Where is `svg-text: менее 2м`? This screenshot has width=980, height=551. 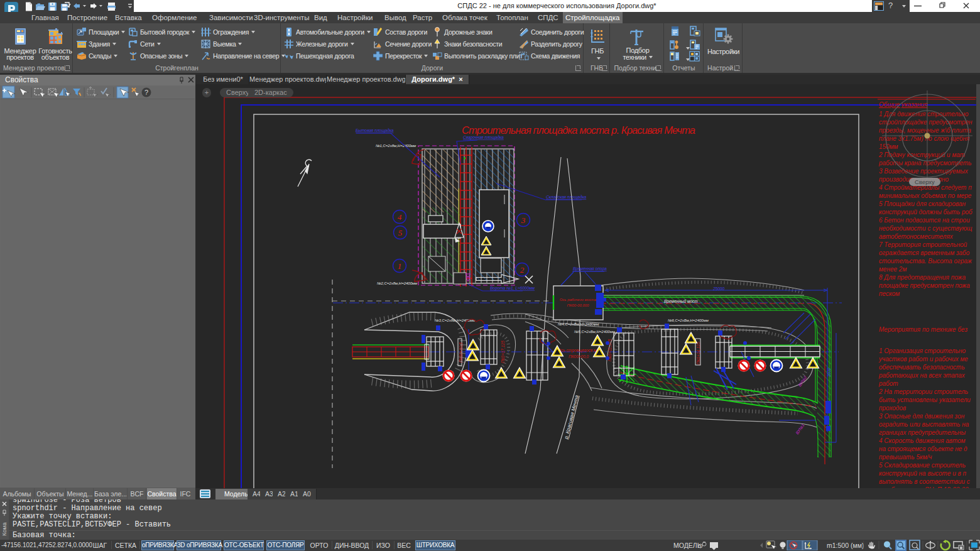 svg-text: менее 2м is located at coordinates (893, 269).